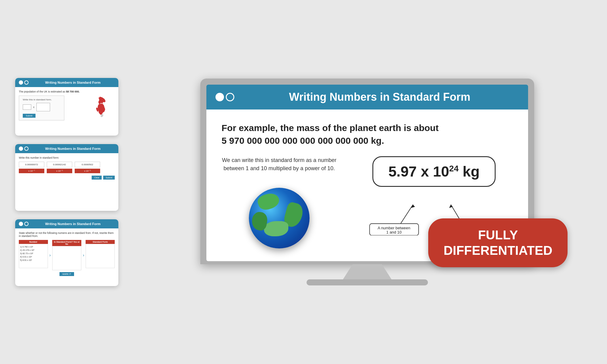 Image resolution: width=607 pixels, height=364 pixels. Describe the element at coordinates (43, 107) in the screenshot. I see `slide1-input-large` at that location.